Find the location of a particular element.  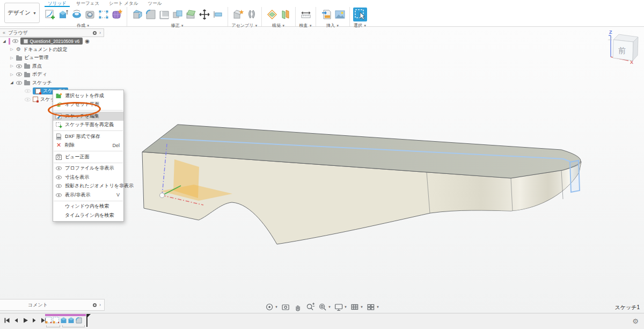

insert-image-button is located at coordinates (339, 14).